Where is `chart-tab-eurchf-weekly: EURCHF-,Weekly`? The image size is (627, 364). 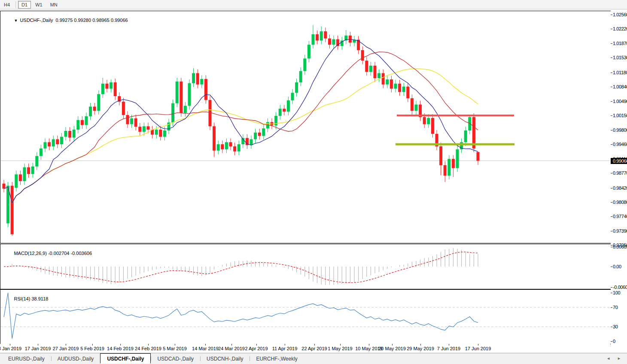 chart-tab-eurchf-weekly: EURCHF-,Weekly is located at coordinates (277, 359).